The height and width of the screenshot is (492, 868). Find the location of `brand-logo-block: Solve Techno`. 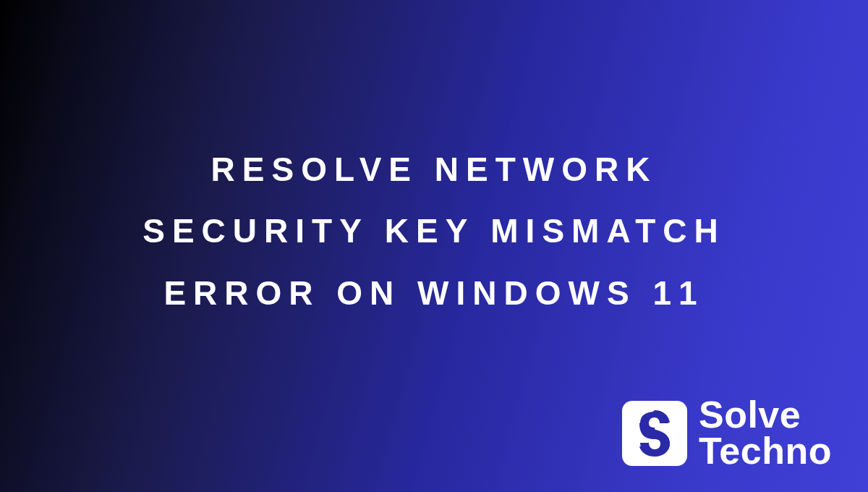

brand-logo-block: Solve Techno is located at coordinates (727, 433).